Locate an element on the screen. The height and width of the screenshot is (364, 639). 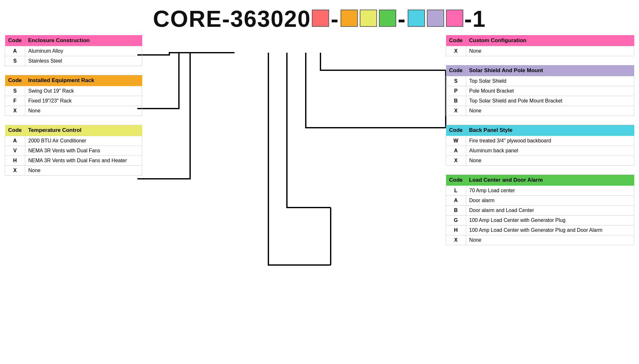
desc-cell: Top Solar Shield is located at coordinates (550, 81).